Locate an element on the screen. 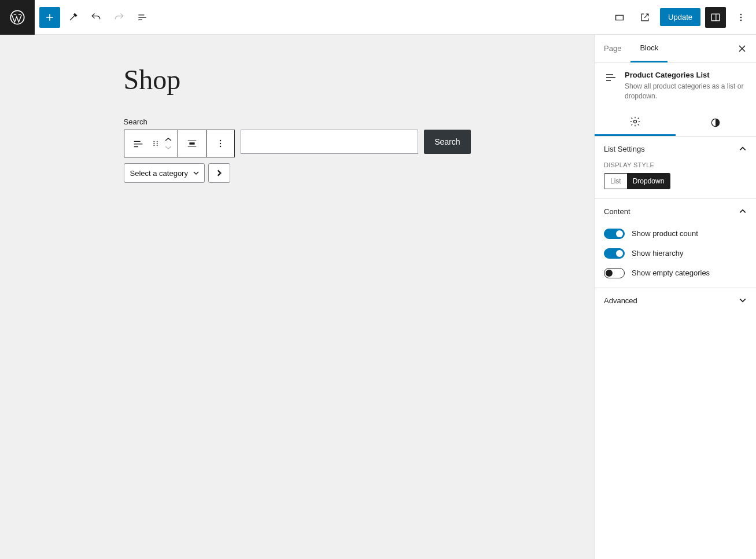  display-style-list: List is located at coordinates (615, 181).